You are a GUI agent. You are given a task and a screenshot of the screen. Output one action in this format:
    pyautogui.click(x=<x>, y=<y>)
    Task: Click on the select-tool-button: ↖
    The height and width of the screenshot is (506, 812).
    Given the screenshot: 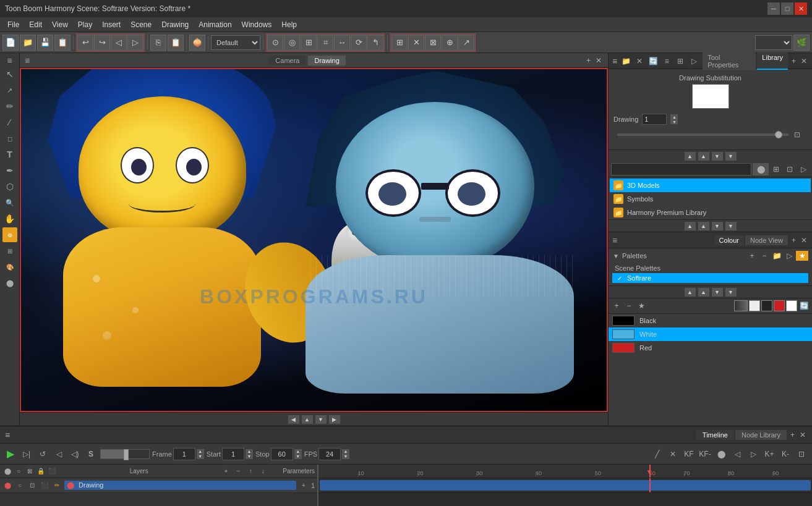 What is the action you would take?
    pyautogui.click(x=10, y=74)
    